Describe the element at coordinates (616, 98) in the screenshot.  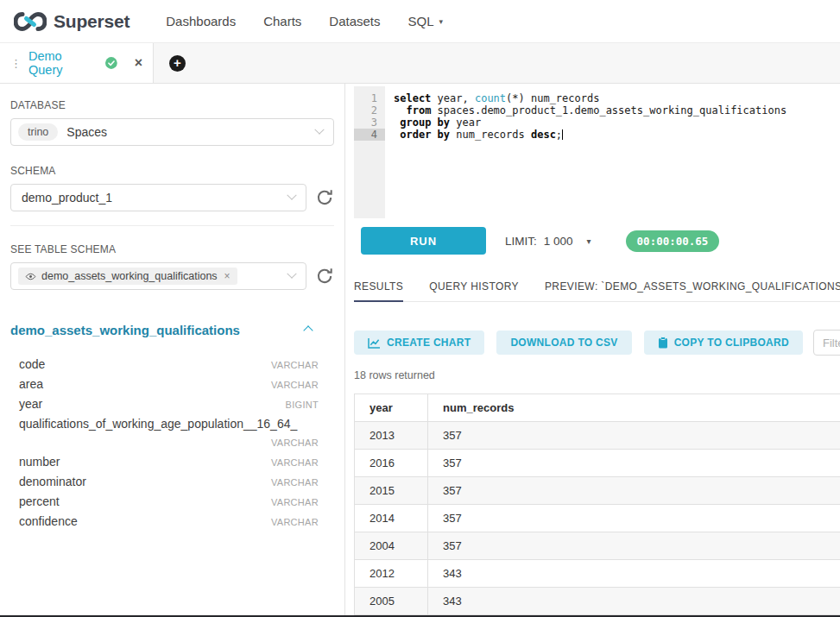
I see `code-line-1: select year, count(*) num_records` at that location.